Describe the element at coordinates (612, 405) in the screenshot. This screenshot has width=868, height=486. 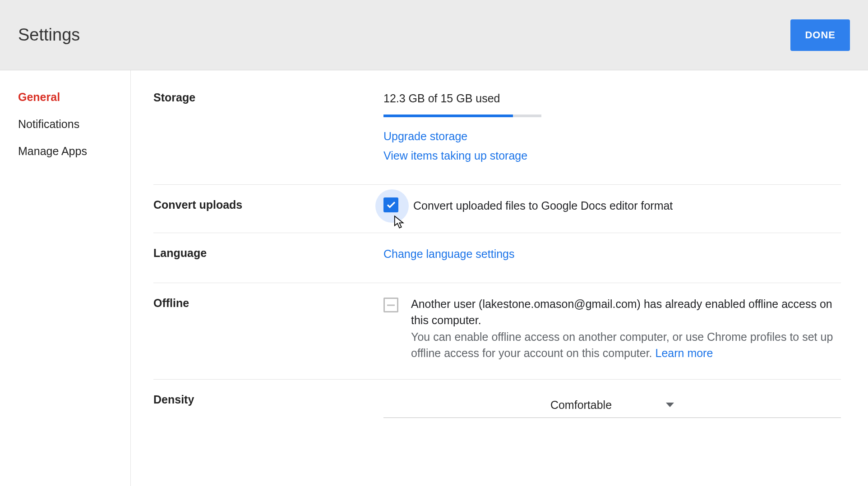
I see `density-select: Comfortable` at that location.